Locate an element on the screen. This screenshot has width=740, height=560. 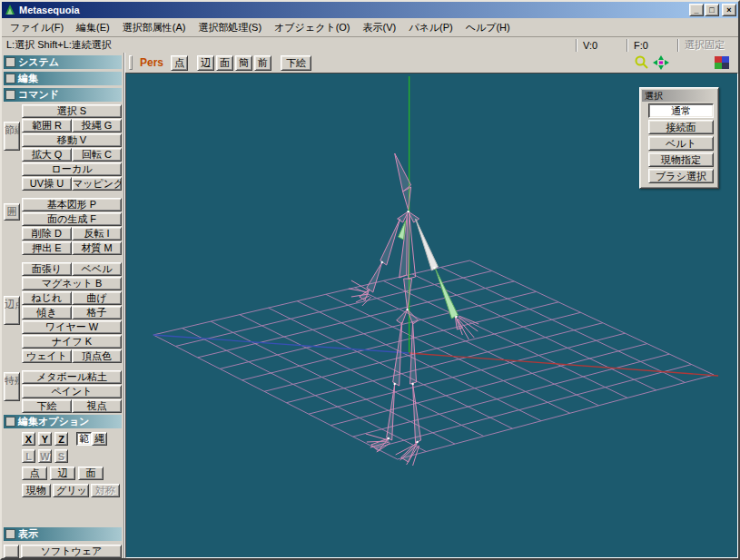
software-render-button: ソフトウェア is located at coordinates (71, 552).